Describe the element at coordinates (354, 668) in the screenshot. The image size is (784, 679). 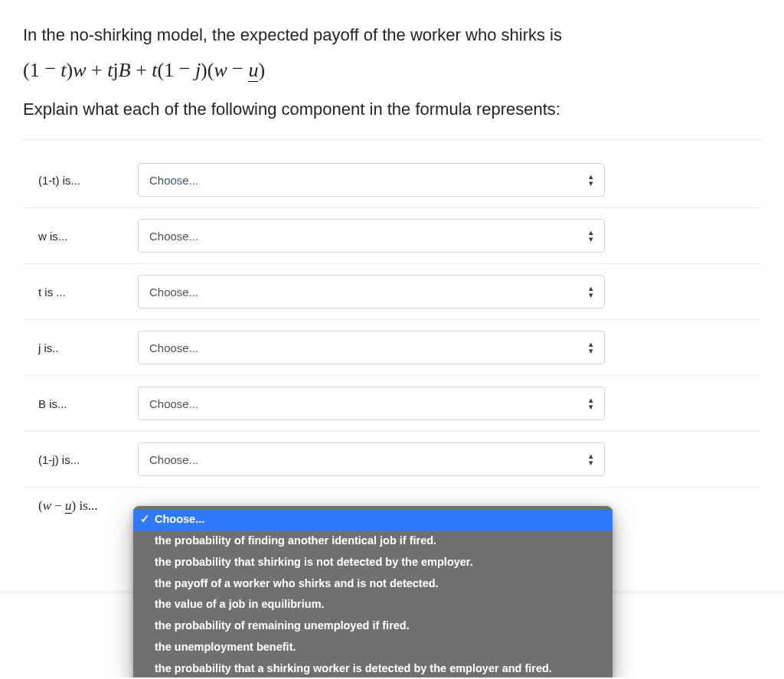
I see `dropdown-option-label: the probability that a shirking worker i…` at that location.